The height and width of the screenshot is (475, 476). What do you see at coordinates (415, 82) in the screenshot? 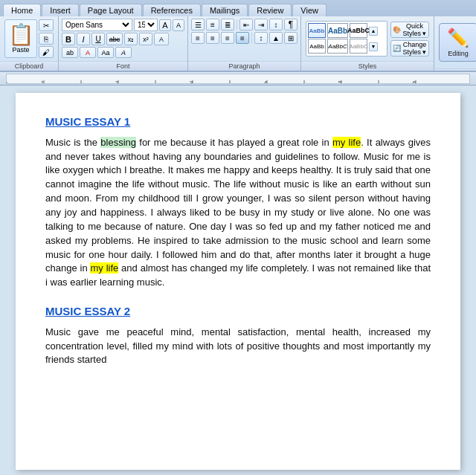
I see `svg-text: 6` at bounding box center [415, 82].